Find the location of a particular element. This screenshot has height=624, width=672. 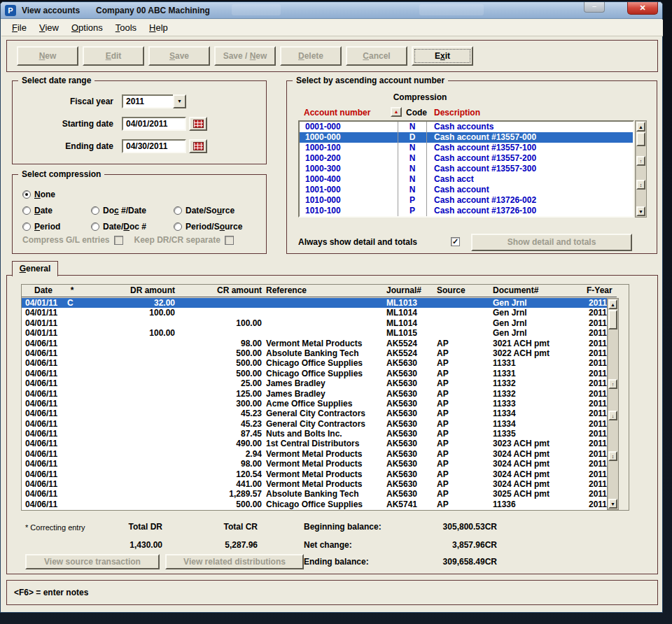

column-header-journal: Journal# is located at coordinates (410, 291).